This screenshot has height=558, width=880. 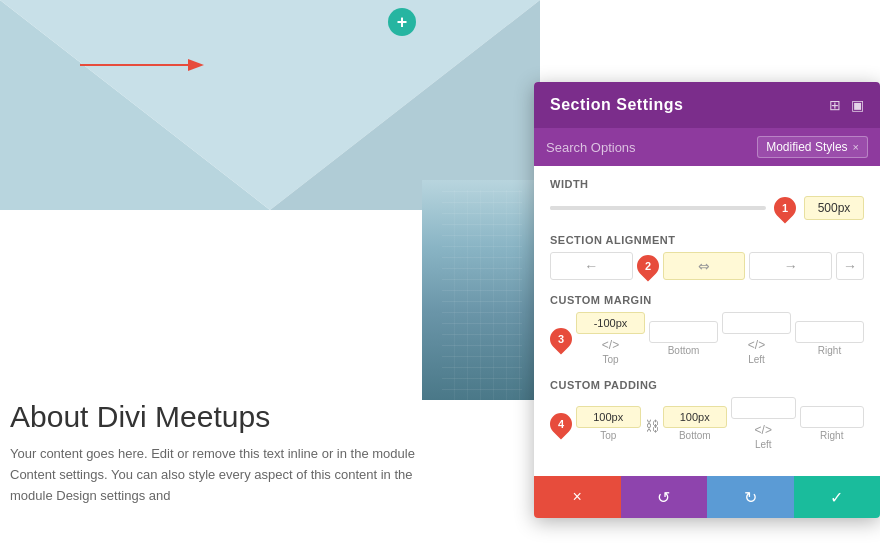 I want to click on align-left-icon: ←, so click(x=591, y=266).